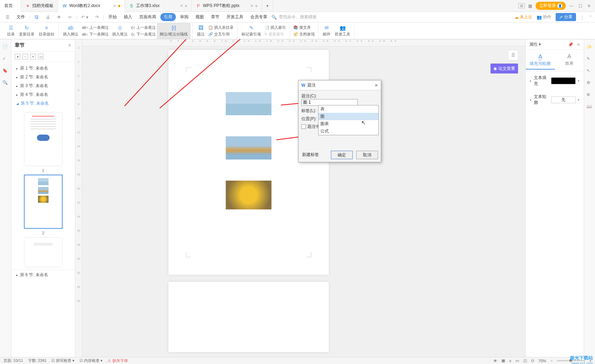  Describe the element at coordinates (148, 17) in the screenshot. I see `menu-layout: 页面布局` at that location.